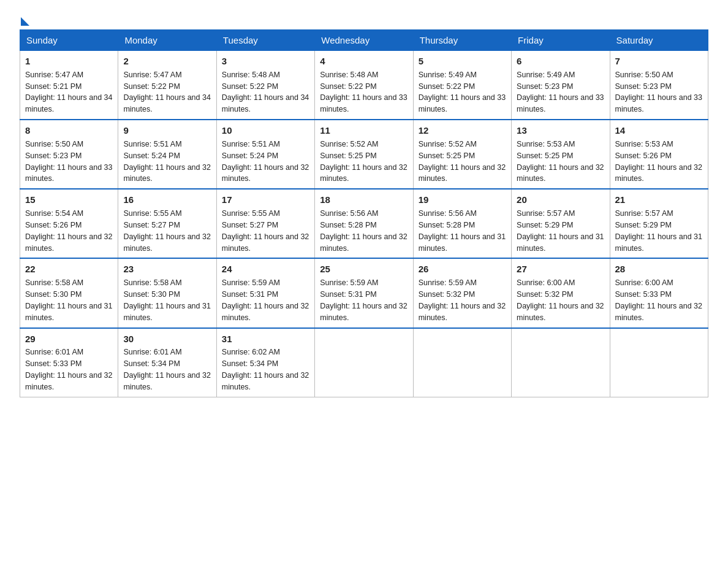  What do you see at coordinates (364, 269) in the screenshot?
I see `day-number: 25` at bounding box center [364, 269].